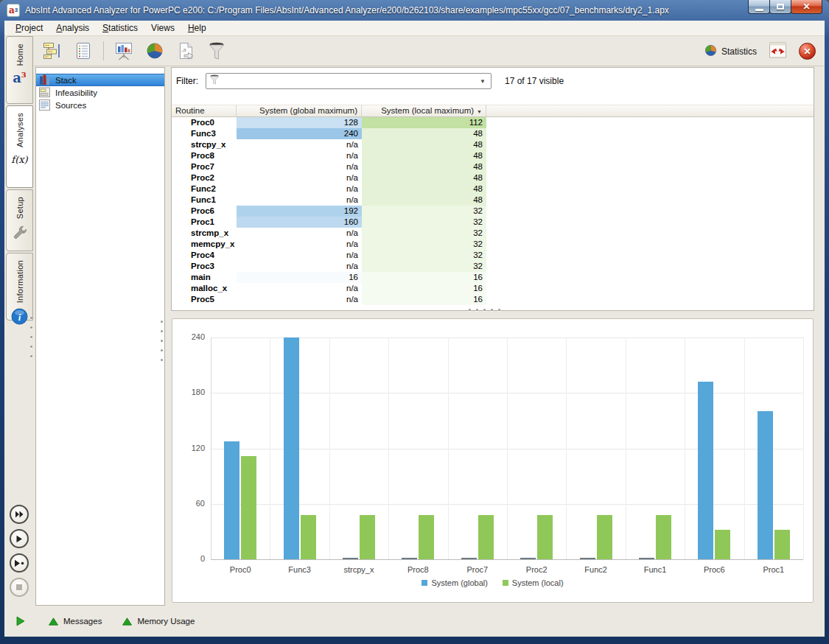 The width and height of the screenshot is (829, 644). What do you see at coordinates (492, 122) in the screenshot?
I see `table-row: Proc0128112` at bounding box center [492, 122].